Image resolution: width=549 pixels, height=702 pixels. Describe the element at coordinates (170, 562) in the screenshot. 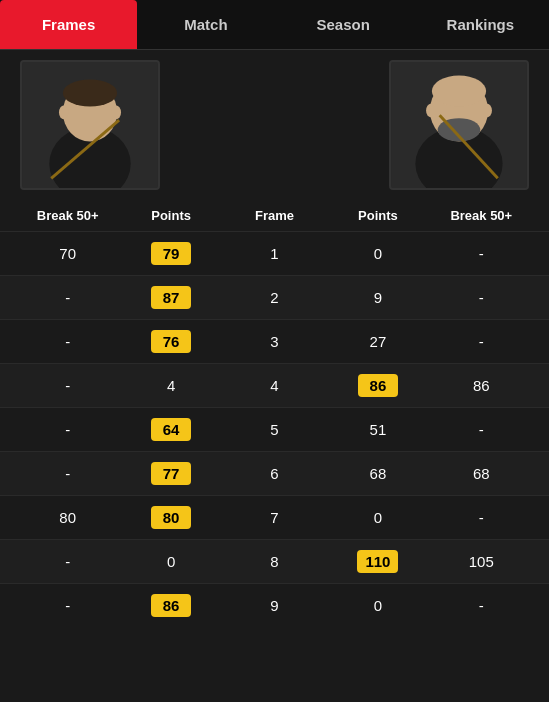

I see `cell-points-left: 0` at that location.